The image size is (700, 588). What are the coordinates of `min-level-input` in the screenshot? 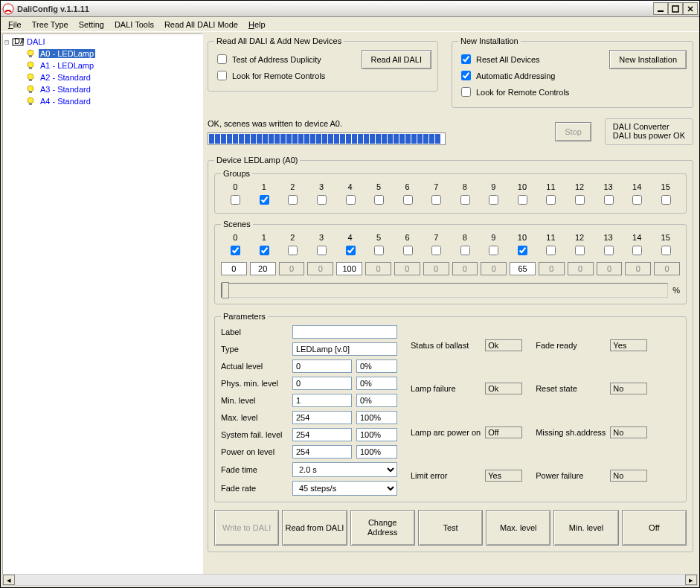 It's located at (322, 400).